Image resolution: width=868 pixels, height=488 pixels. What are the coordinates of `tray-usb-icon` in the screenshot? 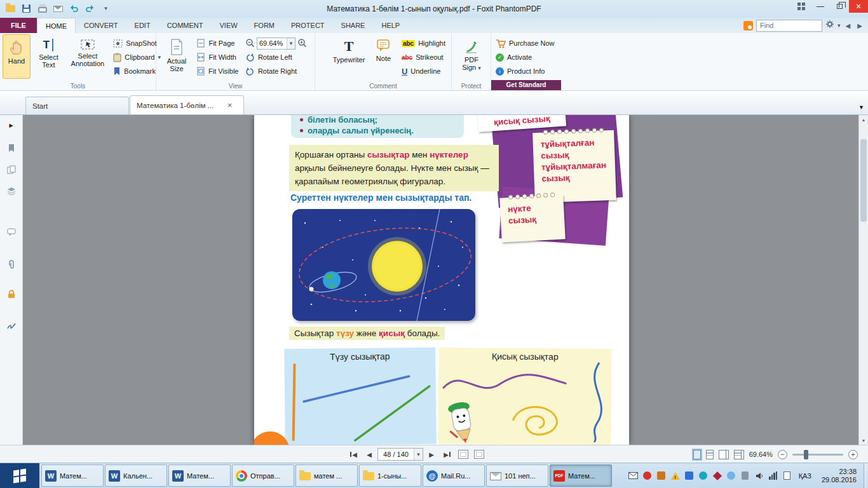 It's located at (745, 476).